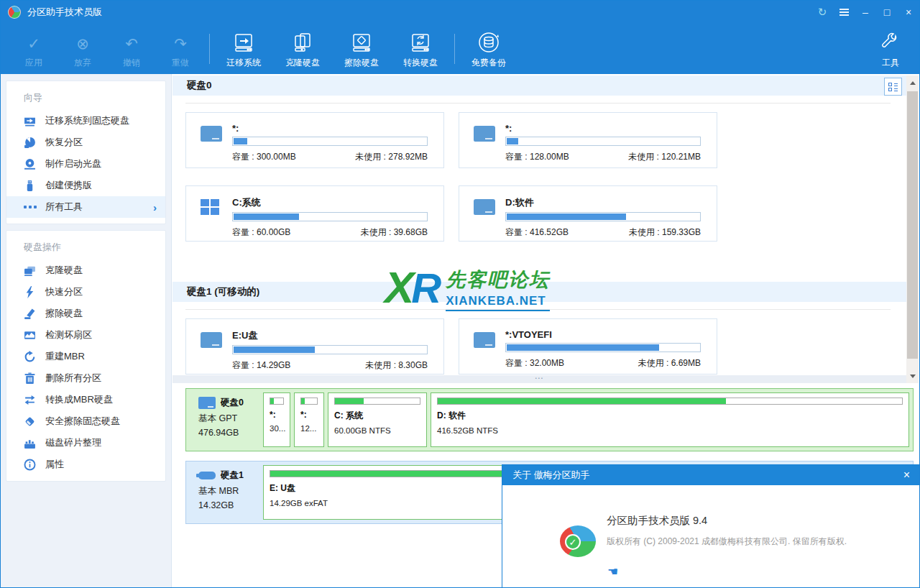 The width and height of the screenshot is (920, 588). I want to click on check-badge-icon: ✓, so click(573, 542).